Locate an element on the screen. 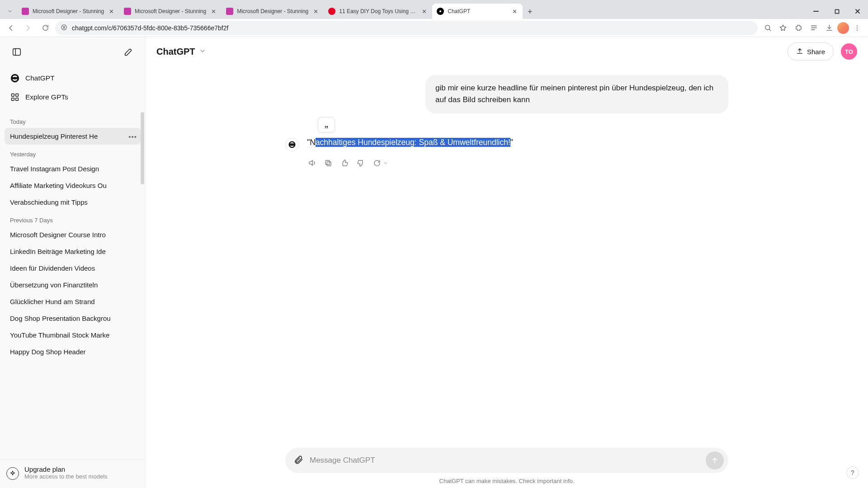 This screenshot has width=868, height=488. extensions-icon is located at coordinates (798, 28).